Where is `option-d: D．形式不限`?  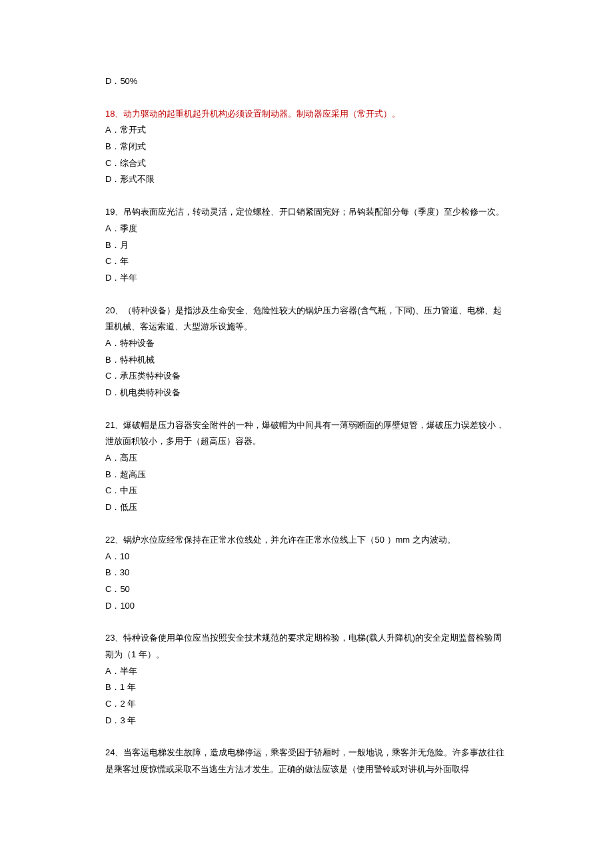
option-d: D．形式不限 is located at coordinates (306, 180).